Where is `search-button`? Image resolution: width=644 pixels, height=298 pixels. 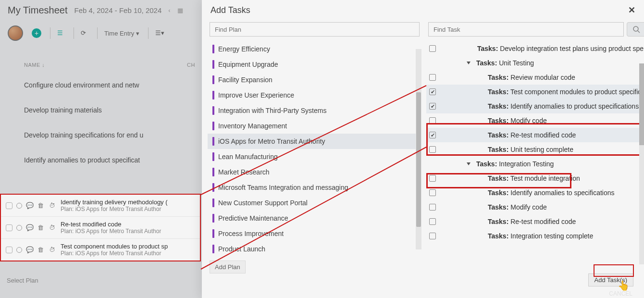 search-button is located at coordinates (635, 29).